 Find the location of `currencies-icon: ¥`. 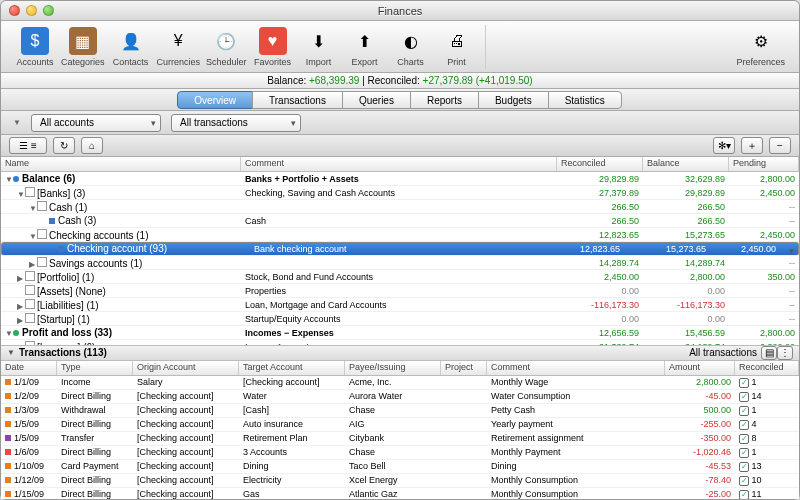

currencies-icon: ¥ is located at coordinates (178, 41).